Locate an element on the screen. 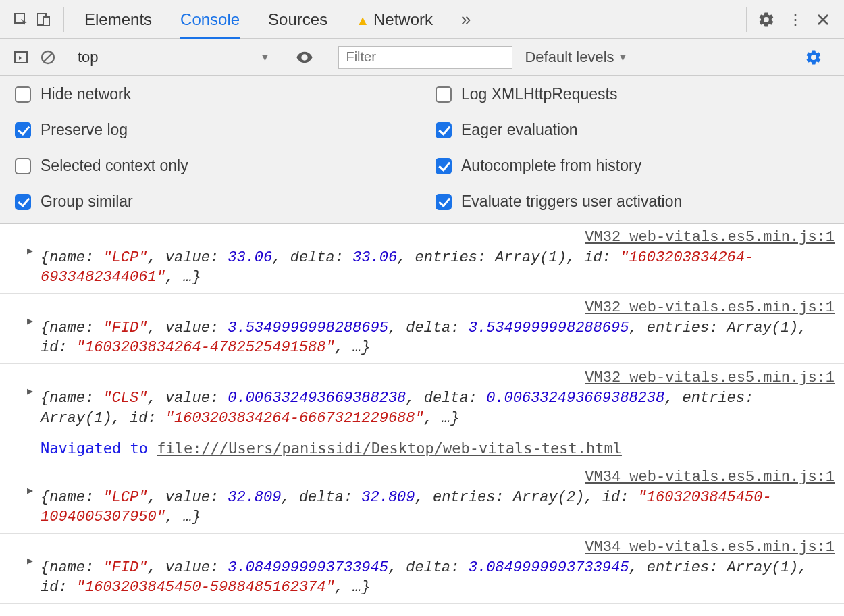 Image resolution: width=844 pixels, height=616 pixels. close-icon is located at coordinates (823, 20).